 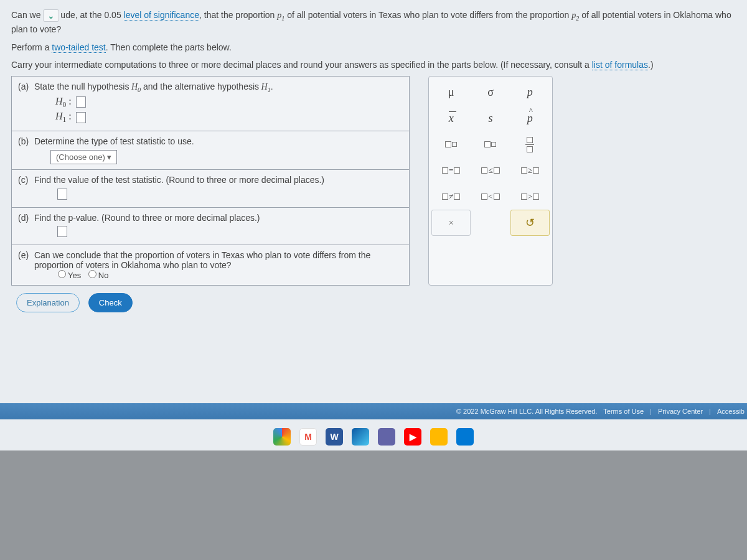 What do you see at coordinates (25, 218) in the screenshot?
I see `part-d-label: (d)` at bounding box center [25, 218].